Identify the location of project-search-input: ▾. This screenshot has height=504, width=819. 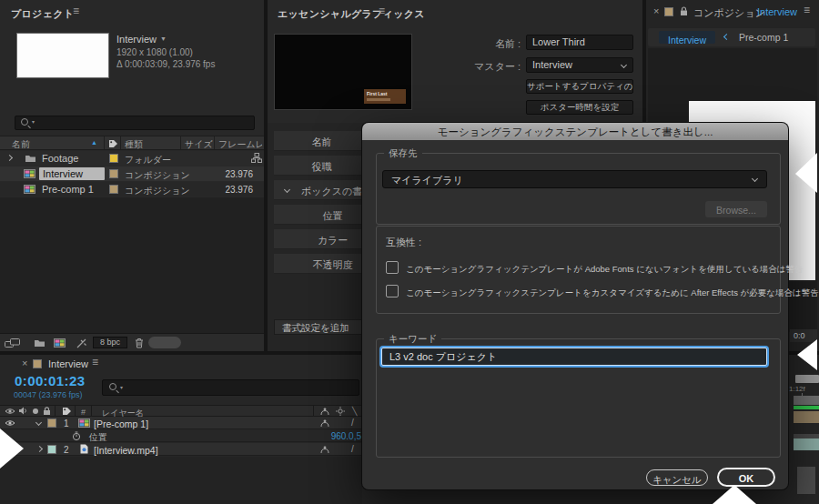
(135, 123).